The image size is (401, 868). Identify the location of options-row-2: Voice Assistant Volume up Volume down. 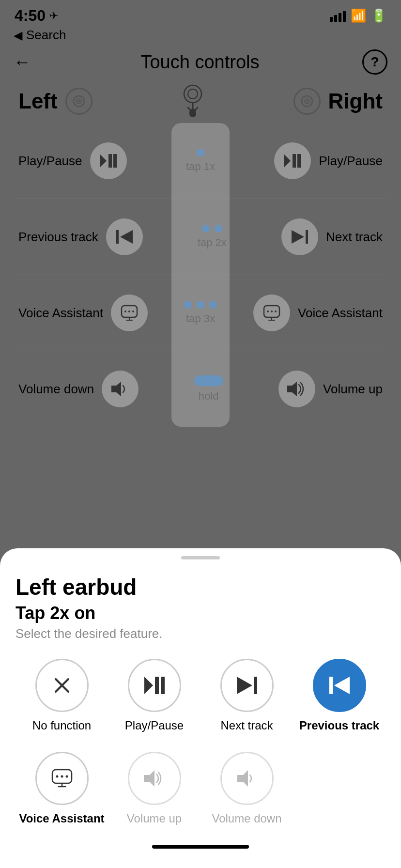
(200, 789).